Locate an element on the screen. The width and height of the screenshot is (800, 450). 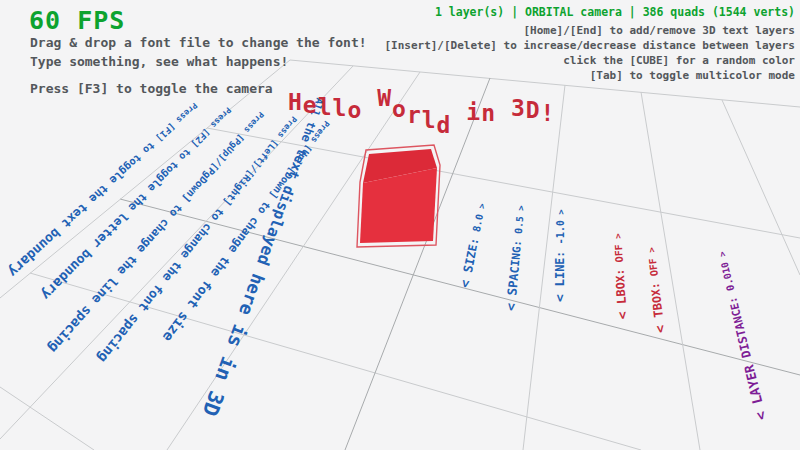
hud-cube-hint: click the [CUBE] for a random color is located at coordinates (590, 60).